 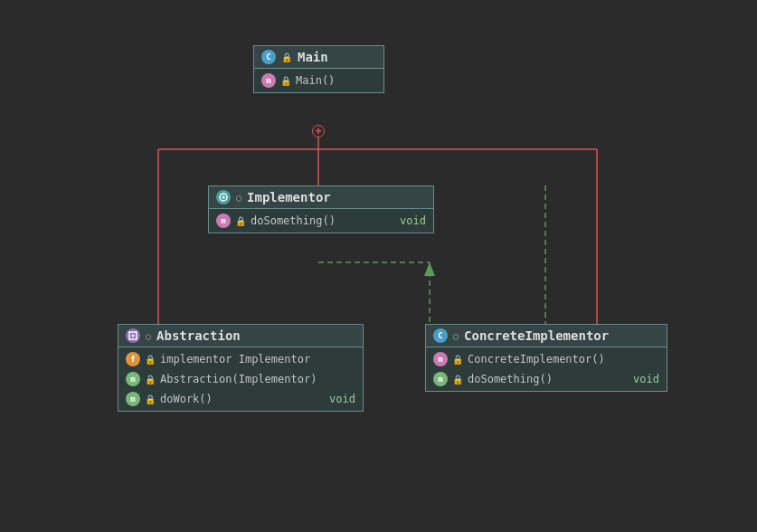 I want to click on concrete-row-2: m 🔒 doSomething() void, so click(x=546, y=379).